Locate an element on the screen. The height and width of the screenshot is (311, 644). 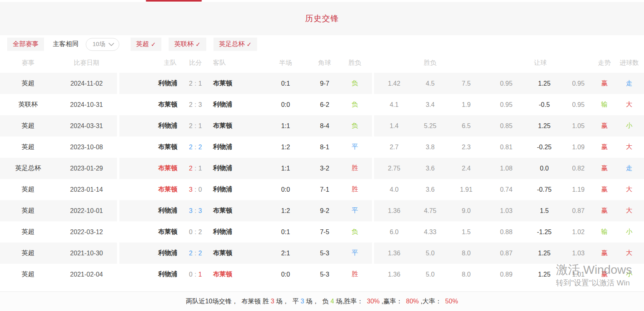
cell-score: 0 : 1 is located at coordinates (195, 275).